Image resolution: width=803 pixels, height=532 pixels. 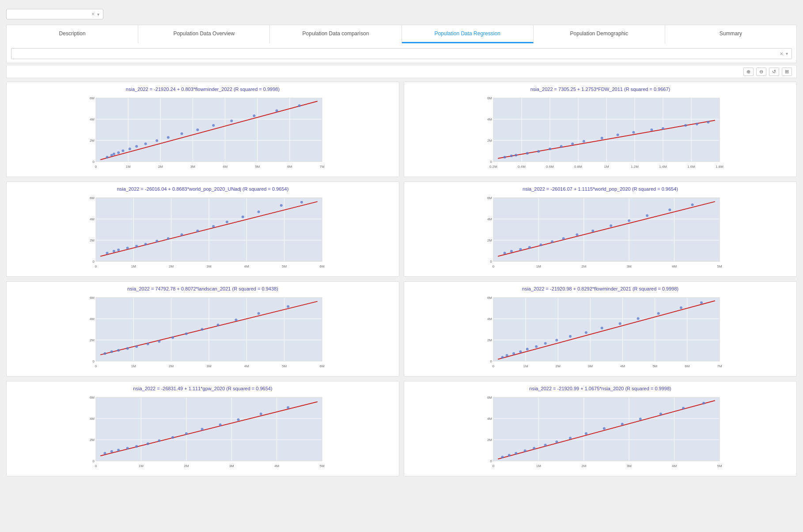 What do you see at coordinates (203, 289) in the screenshot?
I see `chart-title-5: nsia_2022 = 74792.78 + 0.8072*landscan_2…` at bounding box center [203, 289].